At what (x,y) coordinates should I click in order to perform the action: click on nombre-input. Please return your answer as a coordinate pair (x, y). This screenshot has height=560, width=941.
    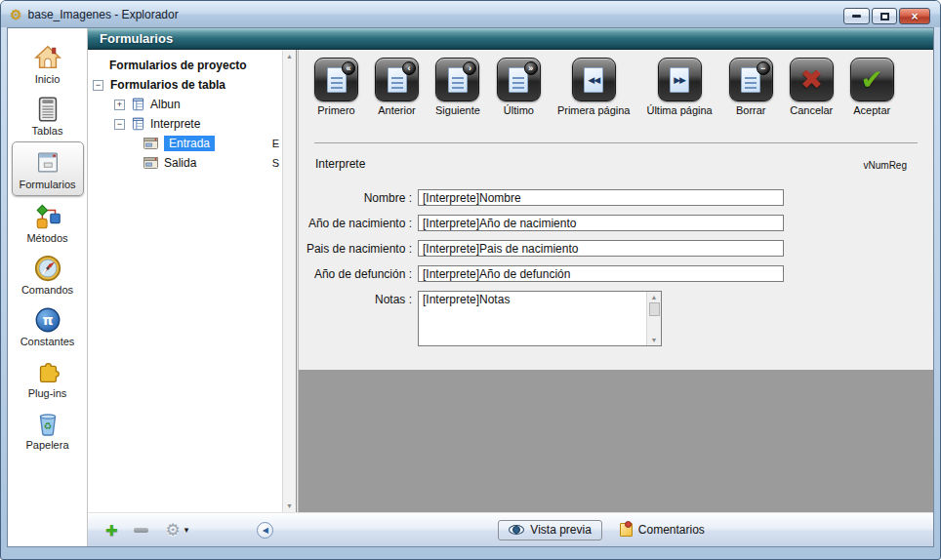
    Looking at the image, I should click on (601, 197).